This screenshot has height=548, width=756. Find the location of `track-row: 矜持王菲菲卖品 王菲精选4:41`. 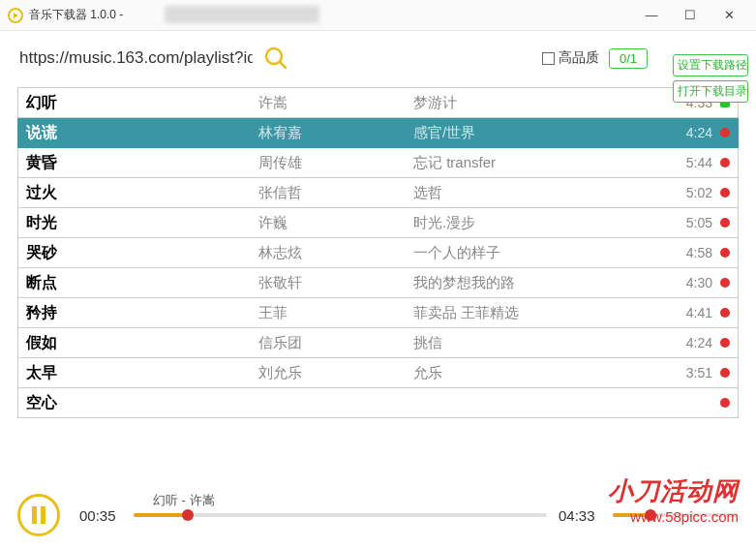

track-row: 矜持王菲菲卖品 王菲精选4:41 is located at coordinates (378, 314).